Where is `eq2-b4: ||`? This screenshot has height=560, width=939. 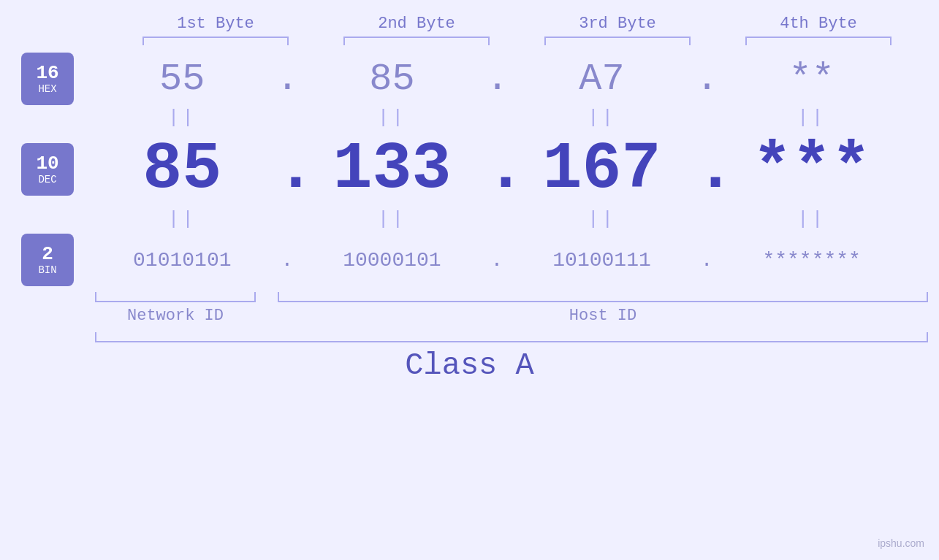 eq2-b4: || is located at coordinates (812, 219).